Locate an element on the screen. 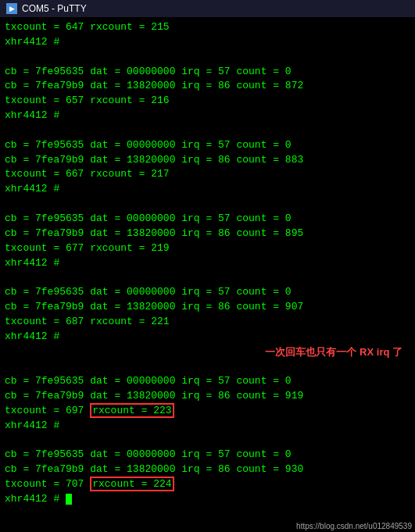 The height and width of the screenshot is (532, 415). terminal-line: txcount = 657 rxcount = 216 is located at coordinates (208, 102).